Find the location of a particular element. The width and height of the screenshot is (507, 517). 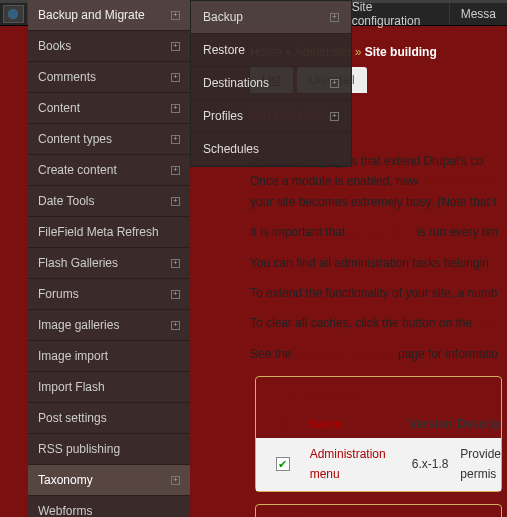

menu-item: Destinations is located at coordinates (271, 84).